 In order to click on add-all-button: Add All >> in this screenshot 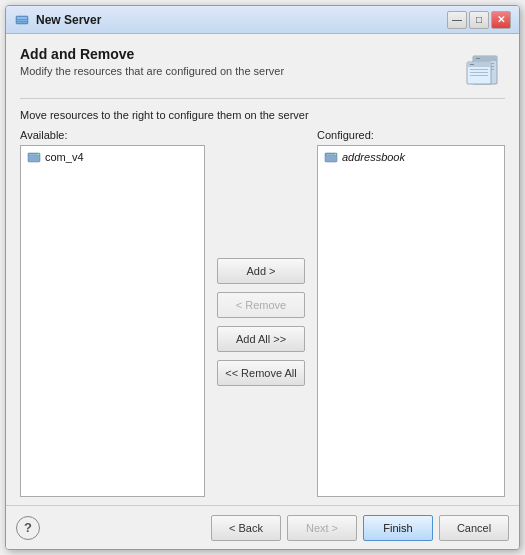, I will do `click(261, 339)`.